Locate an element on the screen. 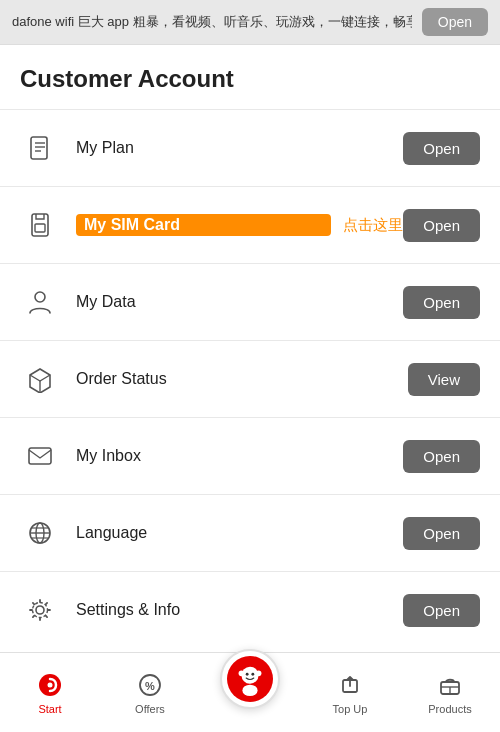  document-icon is located at coordinates (40, 148).